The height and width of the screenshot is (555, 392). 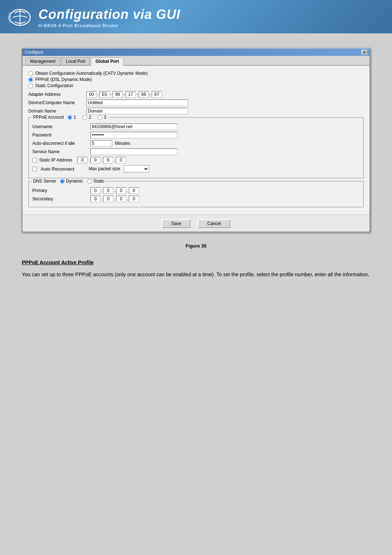 What do you see at coordinates (364, 52) in the screenshot?
I see `dialog-close-button: ×` at bounding box center [364, 52].